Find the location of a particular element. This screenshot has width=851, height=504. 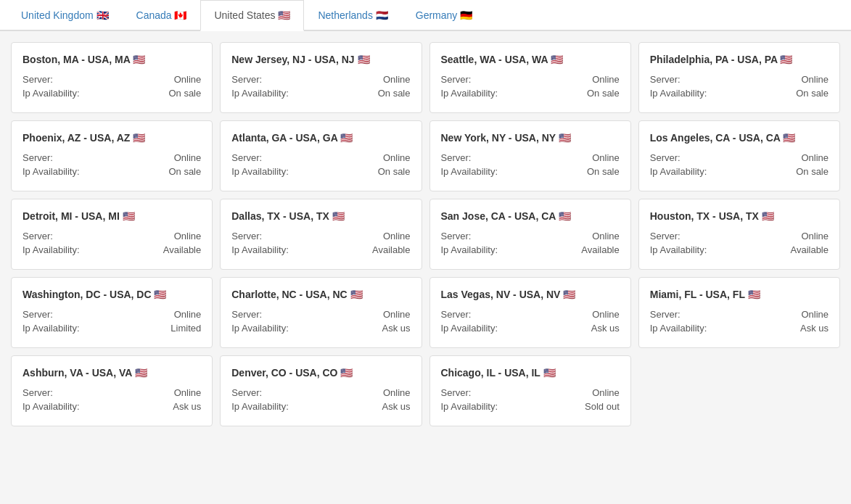

server-card: New Jersey, NJ - USA, NJ 🇺🇸 Server: Onli… is located at coordinates (321, 78).